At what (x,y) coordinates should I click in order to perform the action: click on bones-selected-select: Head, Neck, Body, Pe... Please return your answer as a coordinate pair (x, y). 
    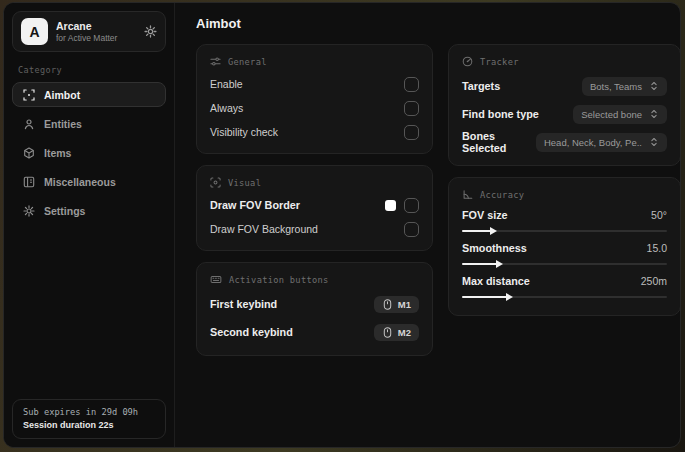
    Looking at the image, I should click on (602, 142).